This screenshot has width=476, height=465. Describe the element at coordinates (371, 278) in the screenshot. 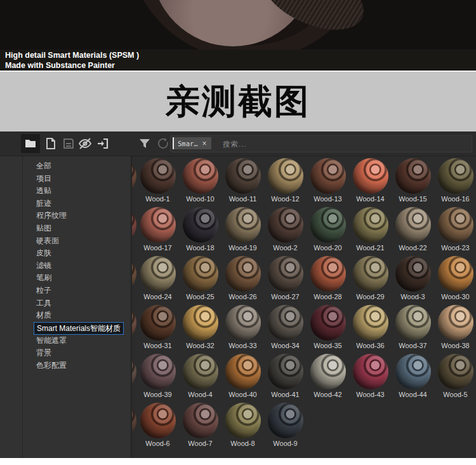

I see `material-tile-wood-29: Wood-29` at that location.